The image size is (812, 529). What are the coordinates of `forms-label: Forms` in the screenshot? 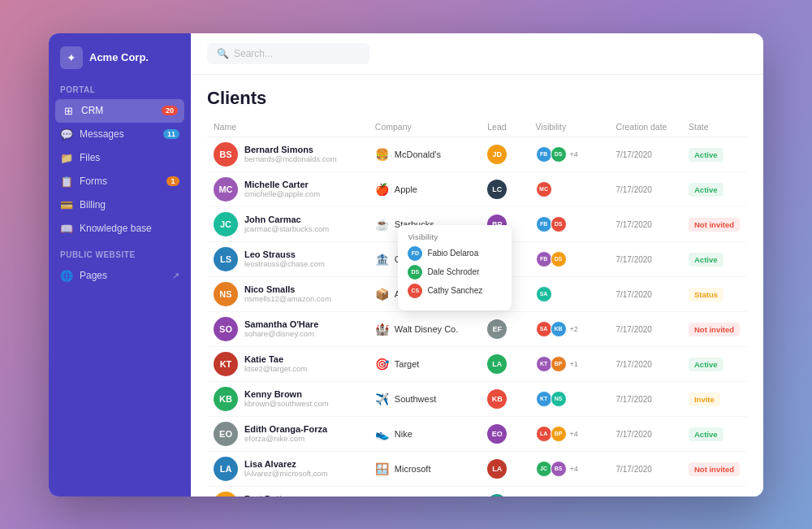 It's located at (93, 181).